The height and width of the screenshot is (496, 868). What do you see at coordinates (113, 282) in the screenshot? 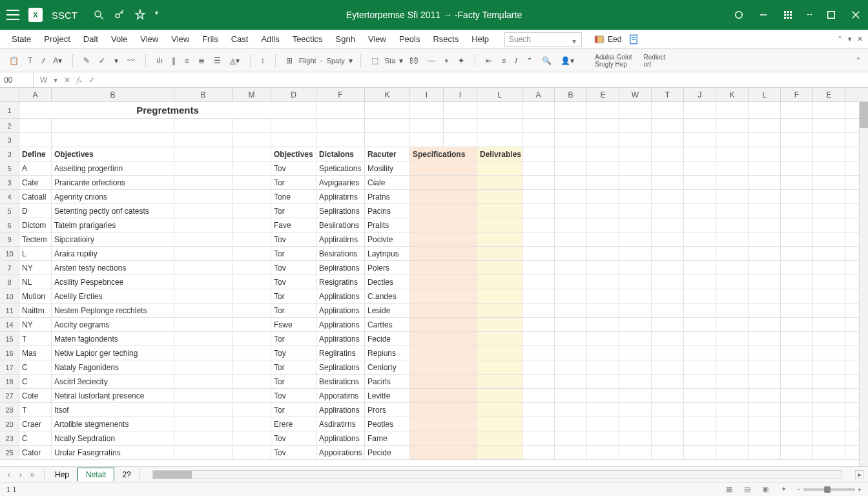
I see `cell: Acsility Pespebncee` at bounding box center [113, 282].